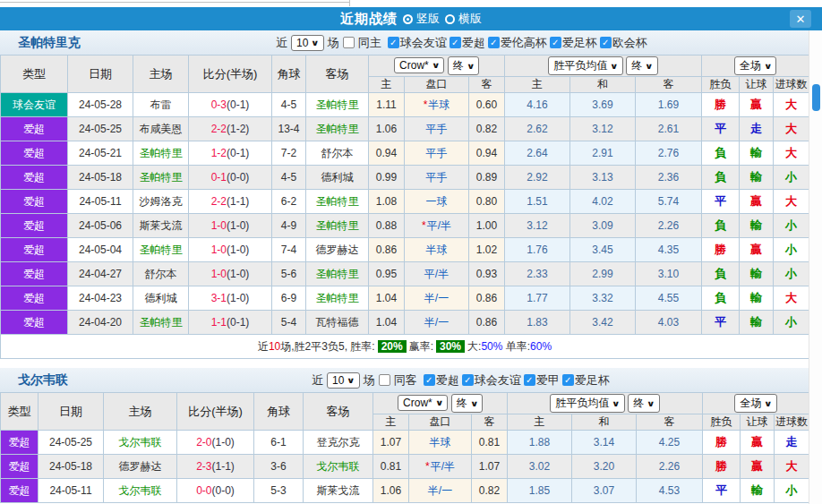  I want to click on league-filter-label: 爱伦高杯, so click(524, 43).